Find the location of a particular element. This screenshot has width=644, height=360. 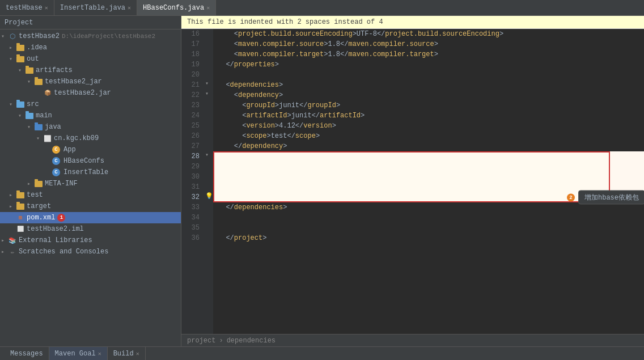

tab-testHbase: testHbase ✕ is located at coordinates (27, 8).